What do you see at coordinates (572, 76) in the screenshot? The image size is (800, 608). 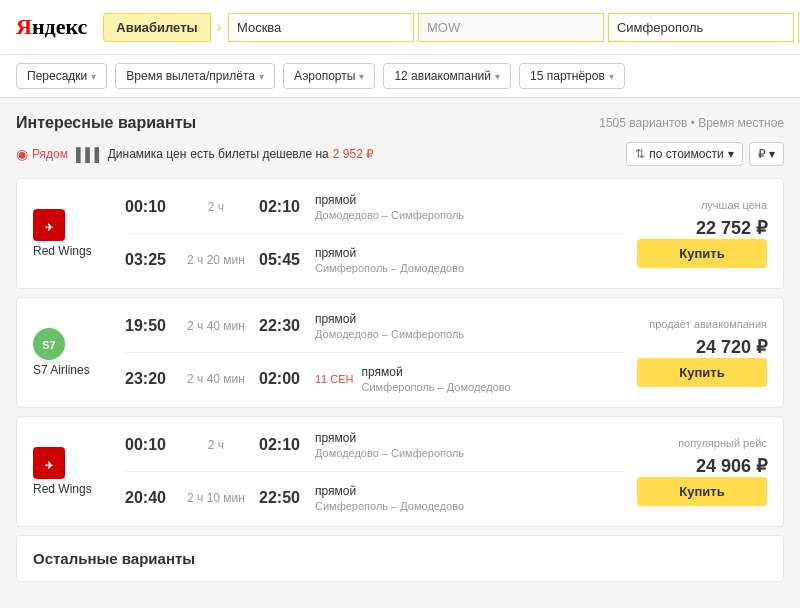 I see `filter-partners: 15 партнёров ▾` at bounding box center [572, 76].